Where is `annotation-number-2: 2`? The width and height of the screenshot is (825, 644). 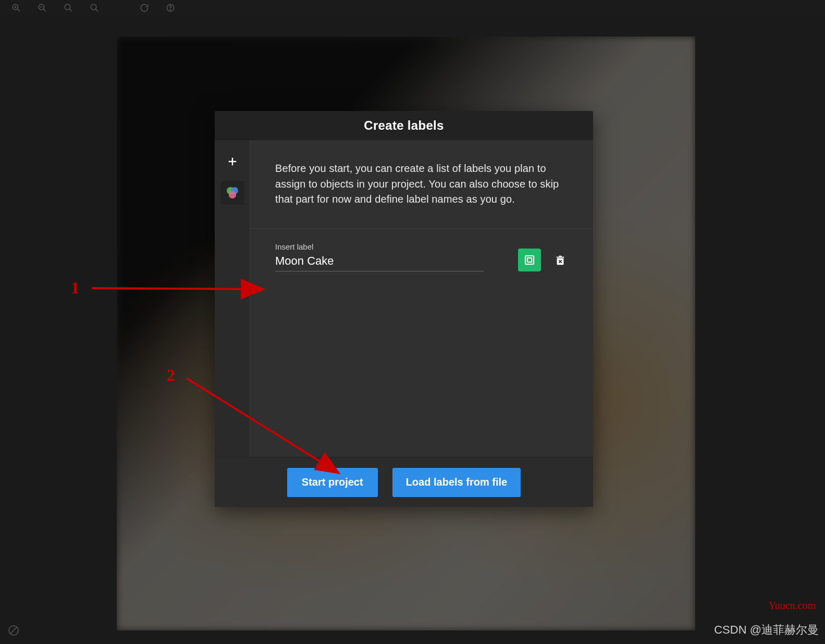
annotation-number-2: 2 is located at coordinates (171, 375).